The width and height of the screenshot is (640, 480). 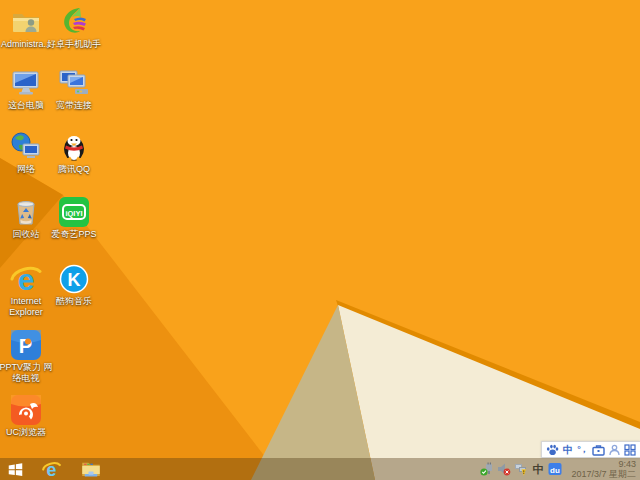 What do you see at coordinates (74, 170) in the screenshot?
I see `desktop-icon-label: 腾讯QQ` at bounding box center [74, 170].